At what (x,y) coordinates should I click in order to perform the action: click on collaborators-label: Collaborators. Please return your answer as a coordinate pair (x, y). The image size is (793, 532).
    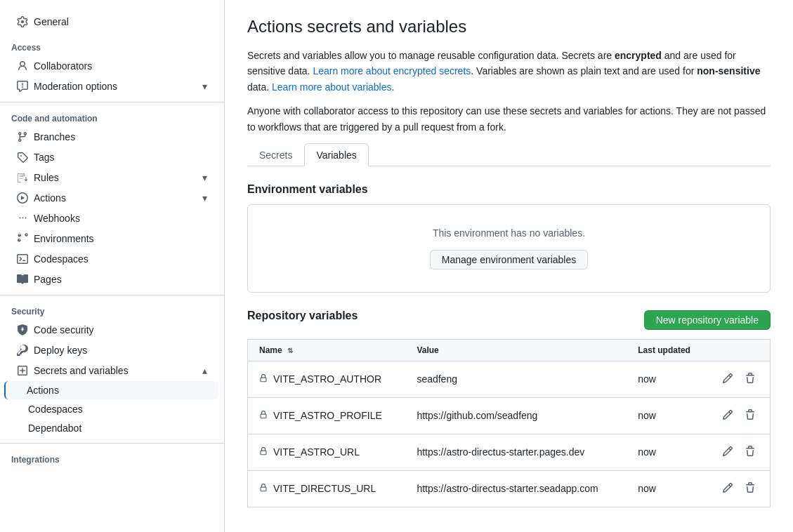
    Looking at the image, I should click on (63, 66).